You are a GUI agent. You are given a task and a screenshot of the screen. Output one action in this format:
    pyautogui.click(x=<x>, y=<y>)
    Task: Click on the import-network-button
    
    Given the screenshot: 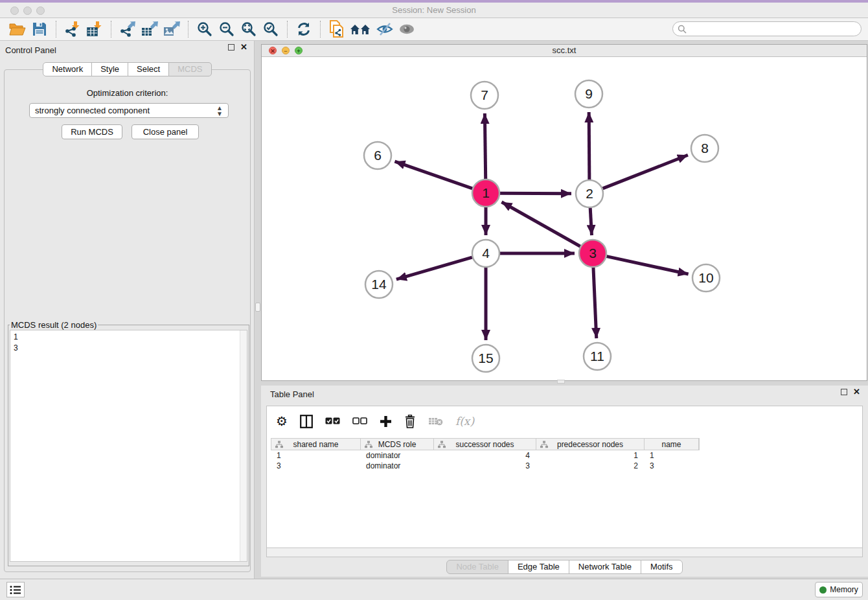 What is the action you would take?
    pyautogui.click(x=73, y=29)
    